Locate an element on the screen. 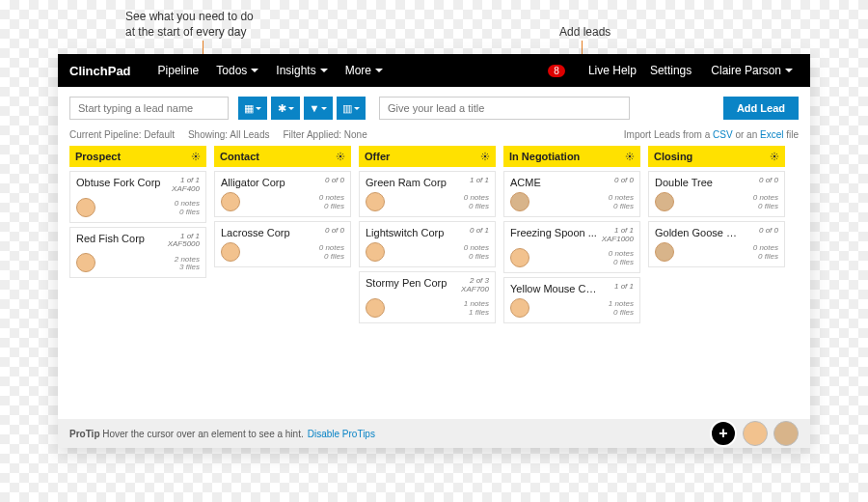 This screenshot has width=868, height=502. lead-card: Golden Goose Corp0 of 00 notes0 files is located at coordinates (717, 244).